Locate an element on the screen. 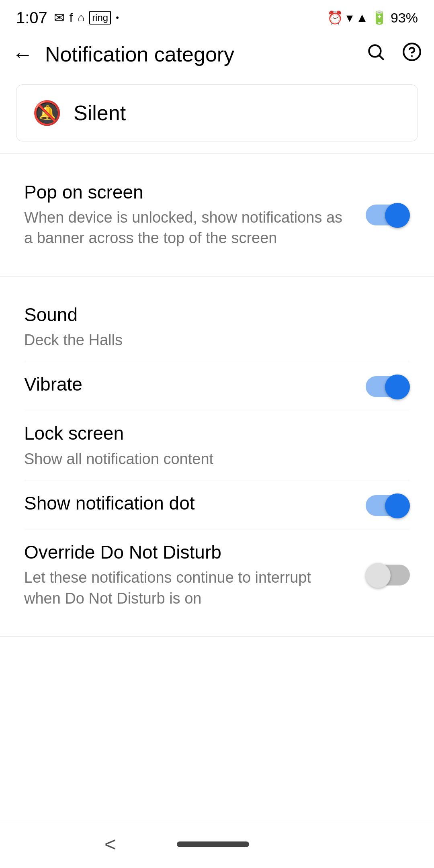 This screenshot has width=434, height=868. bottom-nav: < is located at coordinates (217, 844).